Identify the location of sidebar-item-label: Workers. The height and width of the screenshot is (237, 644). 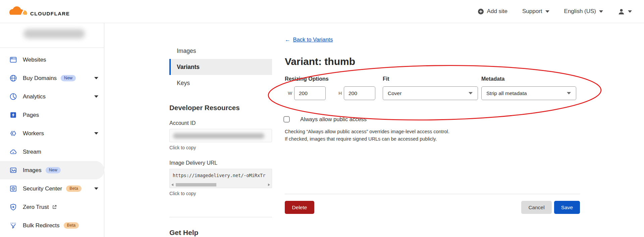
(34, 134).